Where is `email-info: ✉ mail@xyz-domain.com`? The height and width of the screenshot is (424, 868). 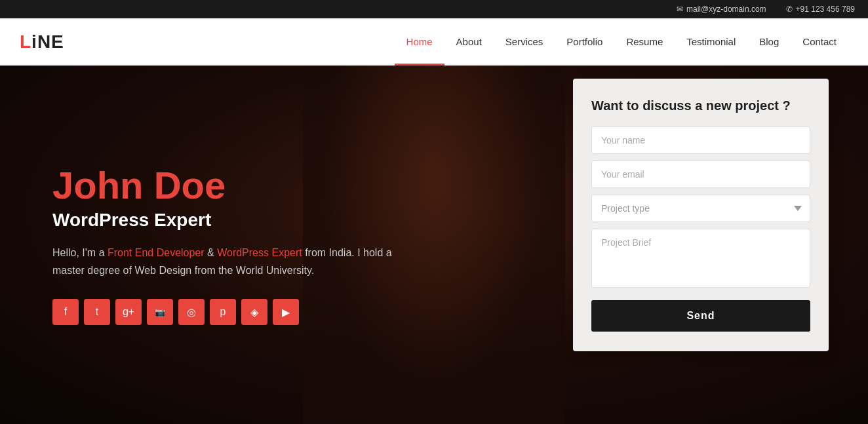 email-info: ✉ mail@xyz-domain.com is located at coordinates (721, 9).